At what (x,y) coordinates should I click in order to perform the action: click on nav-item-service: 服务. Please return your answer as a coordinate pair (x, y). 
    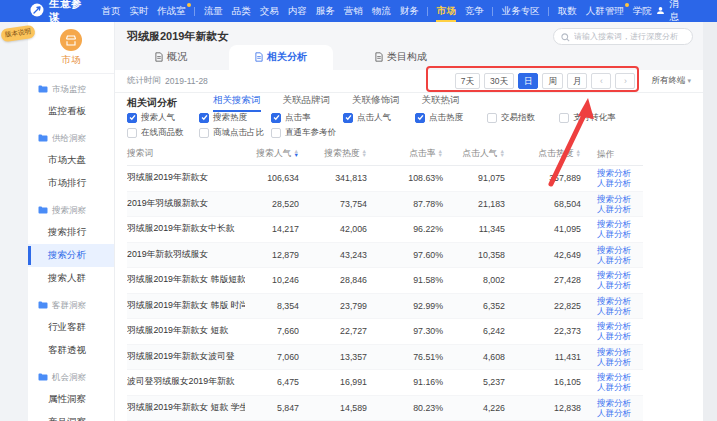
    Looking at the image, I should click on (325, 11).